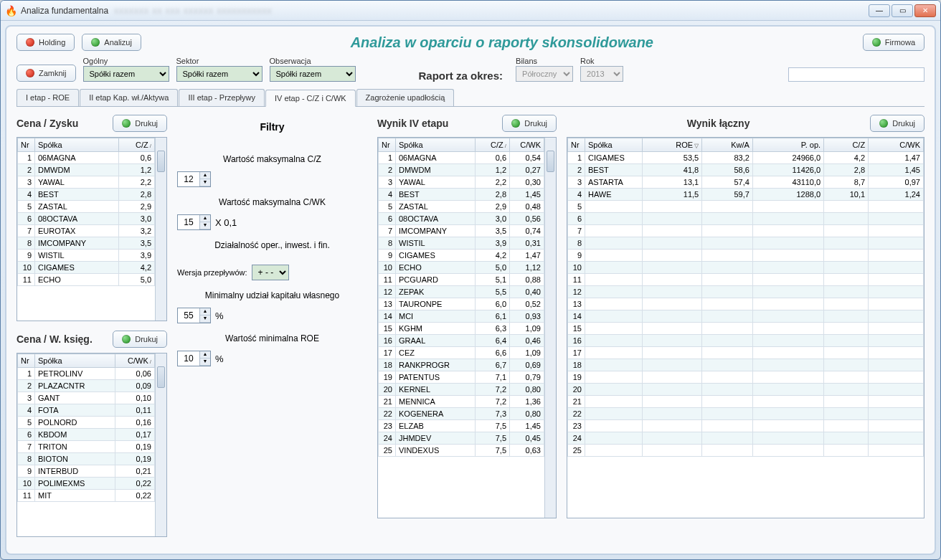  What do you see at coordinates (194, 222) in the screenshot?
I see `max-cwk-spinner: ▲▼` at bounding box center [194, 222].